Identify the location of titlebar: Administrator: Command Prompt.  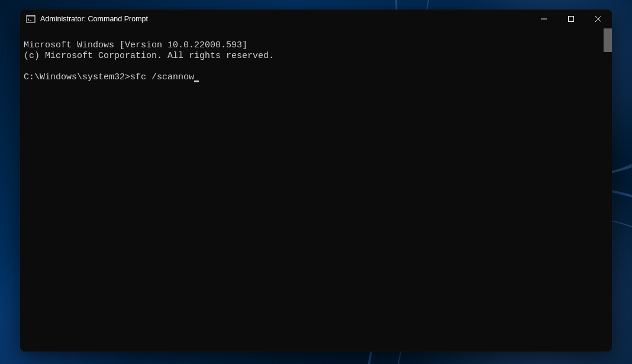
(316, 19).